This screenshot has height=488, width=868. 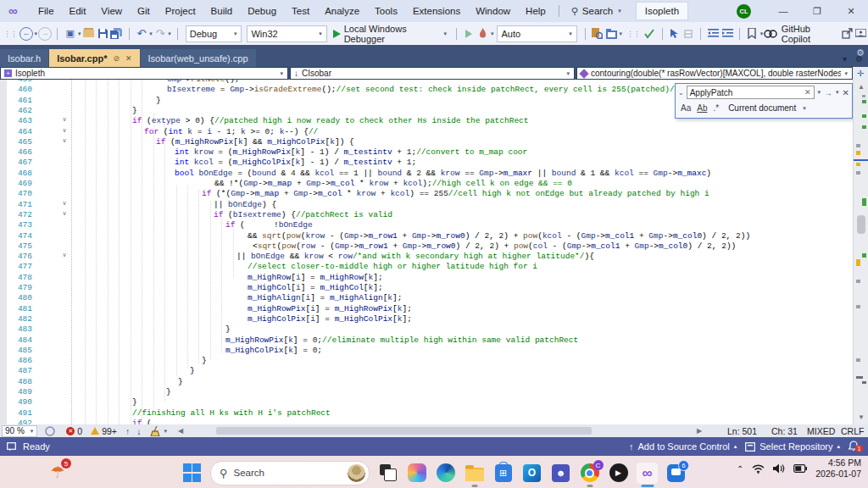 I want to click on line-number: 476, so click(x=20, y=257).